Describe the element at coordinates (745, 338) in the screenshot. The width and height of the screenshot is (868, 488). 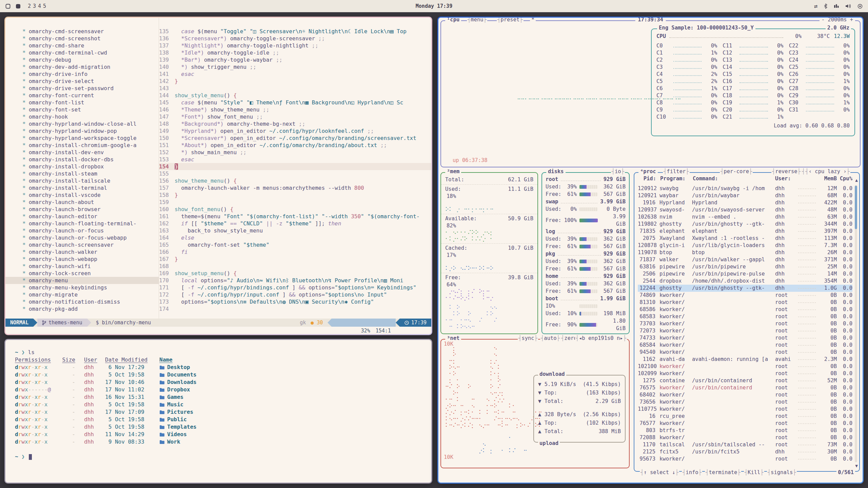
I see `proc-row: 74733kworker/root0B0.0` at that location.